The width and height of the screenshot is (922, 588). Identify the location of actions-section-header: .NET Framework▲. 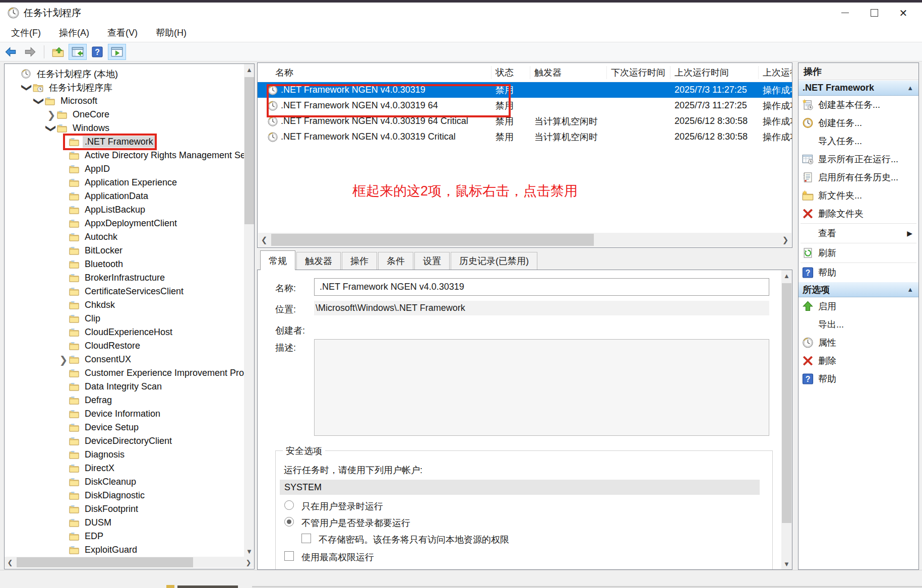
(858, 88).